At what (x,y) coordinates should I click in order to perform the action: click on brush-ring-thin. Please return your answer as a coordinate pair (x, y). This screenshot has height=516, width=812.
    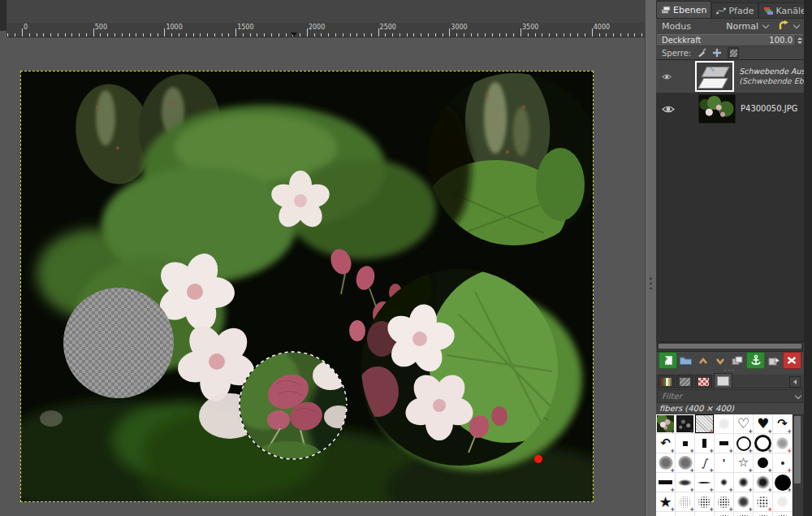
    Looking at the image, I should click on (744, 444).